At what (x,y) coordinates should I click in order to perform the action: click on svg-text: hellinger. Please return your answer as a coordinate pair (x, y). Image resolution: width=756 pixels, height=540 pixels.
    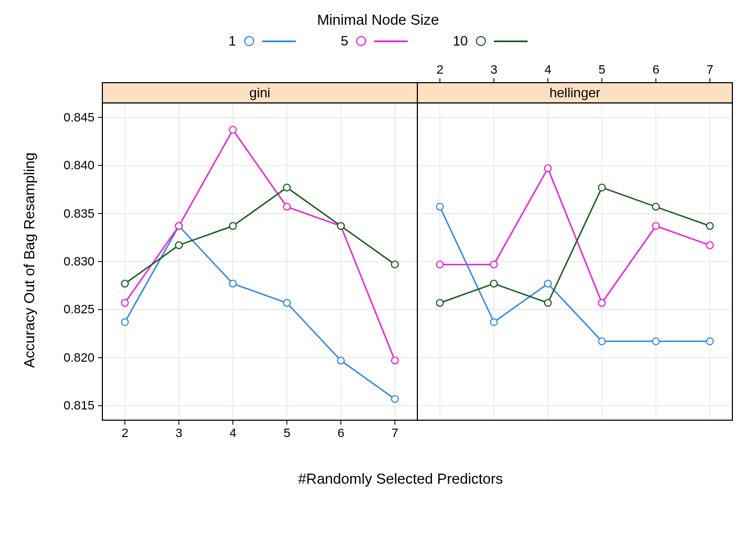
    Looking at the image, I should click on (575, 92).